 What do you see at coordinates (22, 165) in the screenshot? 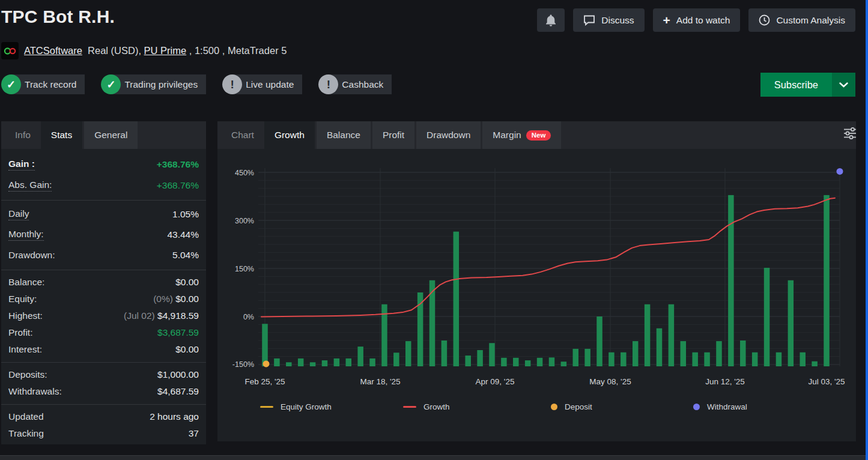
I see `stat-label: Gain :` at bounding box center [22, 165].